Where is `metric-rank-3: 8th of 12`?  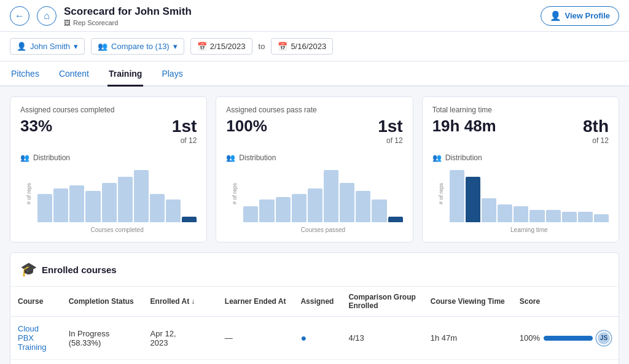
metric-rank-3: 8th of 12 is located at coordinates (596, 131).